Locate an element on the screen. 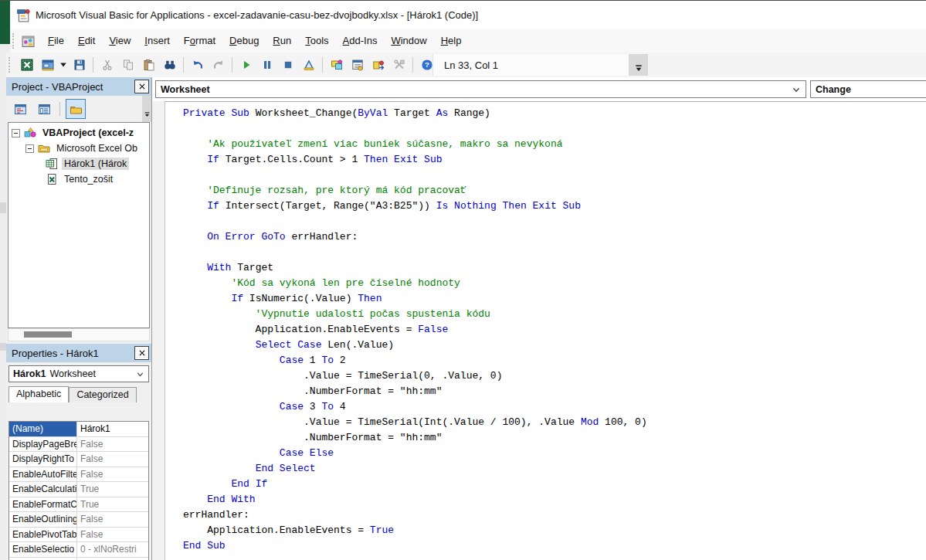 This screenshot has height=560, width=926. paste-button is located at coordinates (148, 65).